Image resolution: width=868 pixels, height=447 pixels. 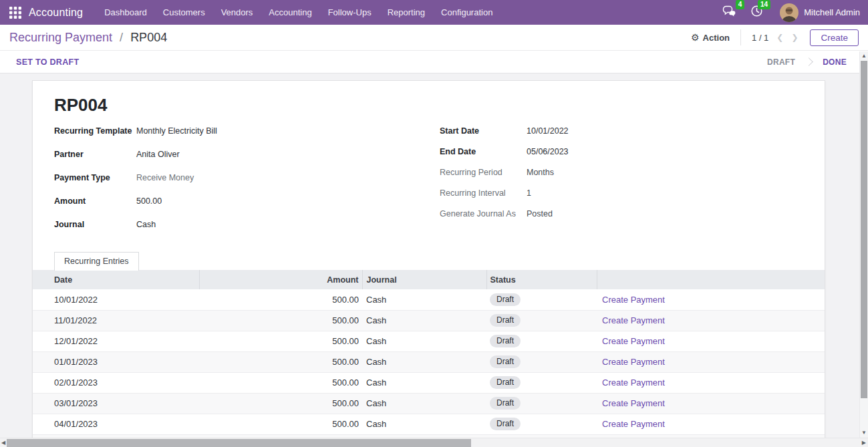 What do you see at coordinates (149, 202) in the screenshot?
I see `field-value: 500.00` at bounding box center [149, 202].